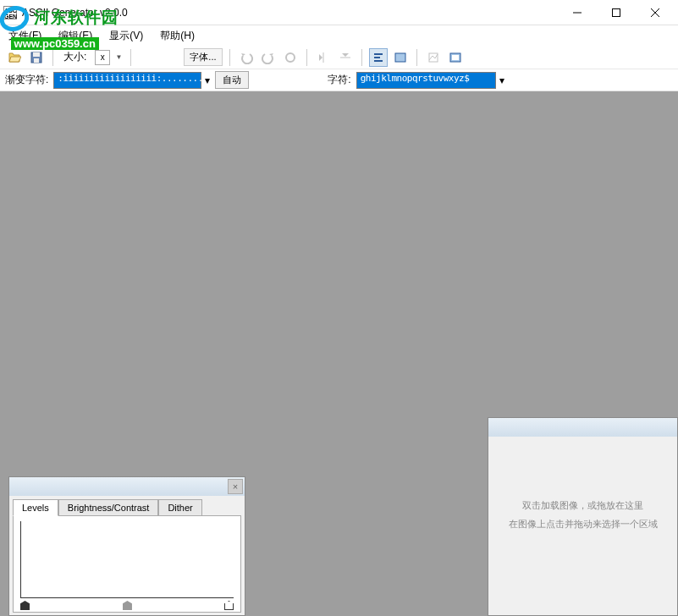 This screenshot has height=616, width=678. Describe the element at coordinates (400, 58) in the screenshot. I see `align-full-icon` at that location.